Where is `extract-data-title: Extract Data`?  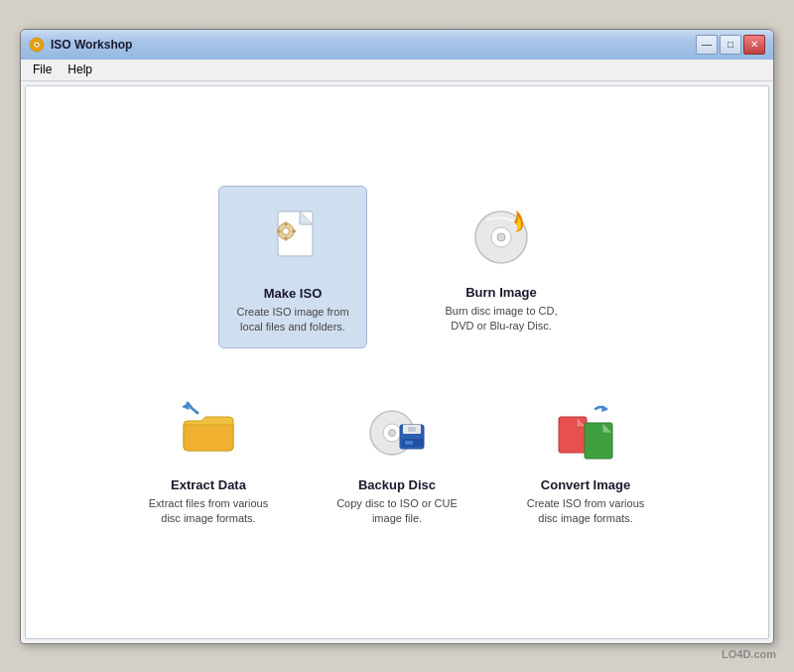
extract-data-title: Extract Data is located at coordinates (208, 484).